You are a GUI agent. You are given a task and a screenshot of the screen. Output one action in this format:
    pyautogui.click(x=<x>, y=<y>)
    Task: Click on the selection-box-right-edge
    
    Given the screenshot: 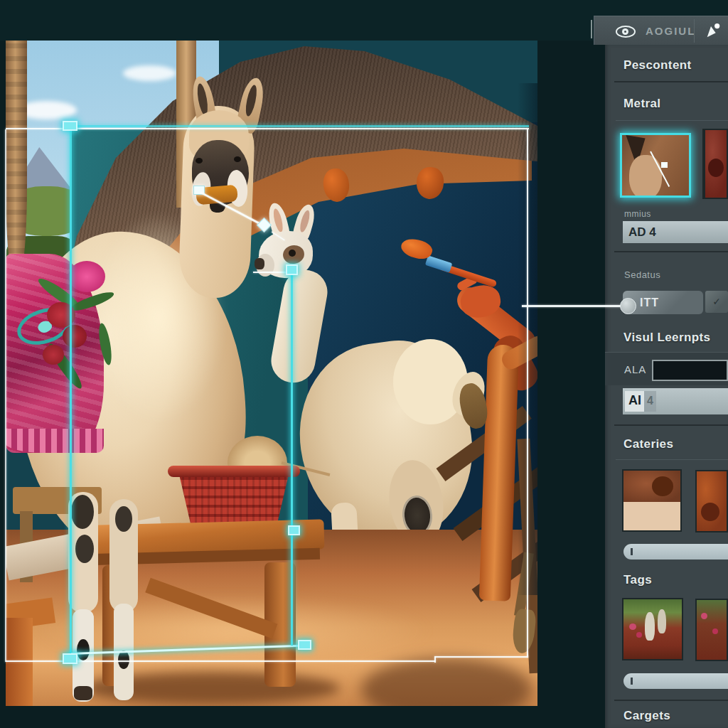 What is the action you would take?
    pyautogui.click(x=528, y=393)
    